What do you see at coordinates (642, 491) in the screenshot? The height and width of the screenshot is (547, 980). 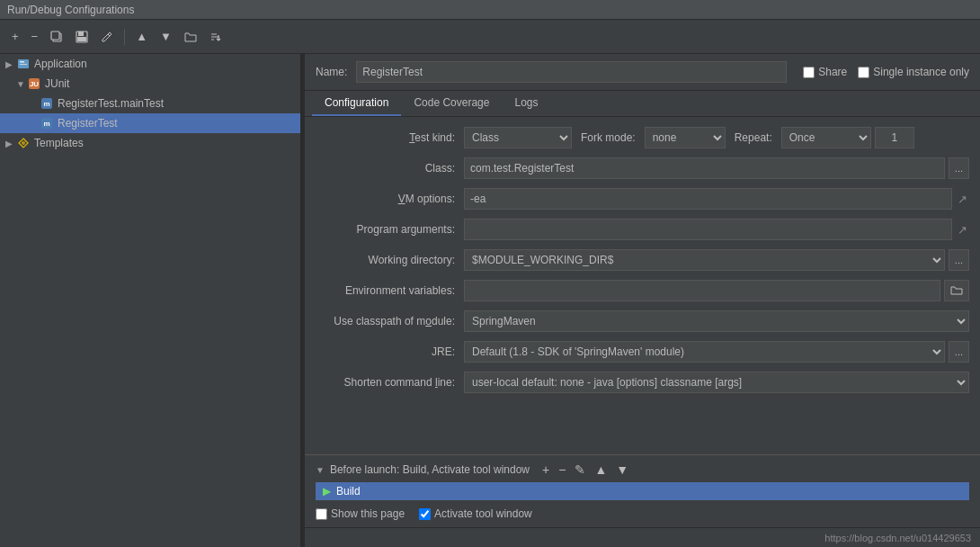 I see `build-row: ▶ Build` at bounding box center [642, 491].